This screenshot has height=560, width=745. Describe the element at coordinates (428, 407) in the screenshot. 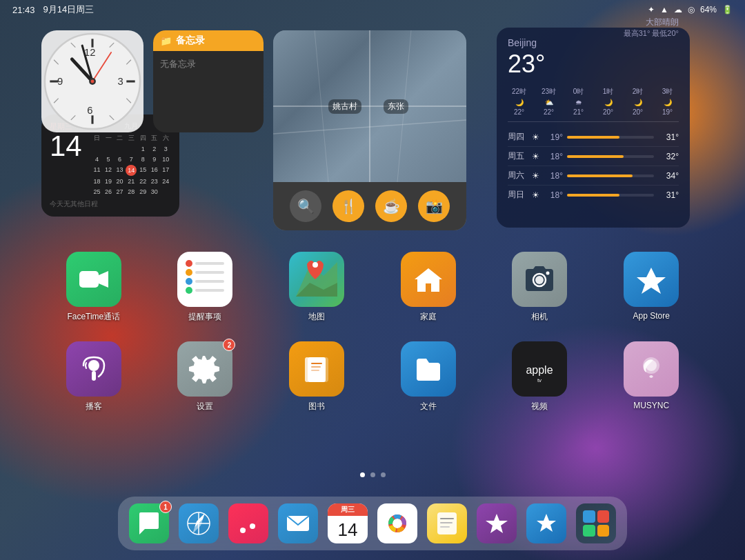

I see `files-label: 文件` at that location.